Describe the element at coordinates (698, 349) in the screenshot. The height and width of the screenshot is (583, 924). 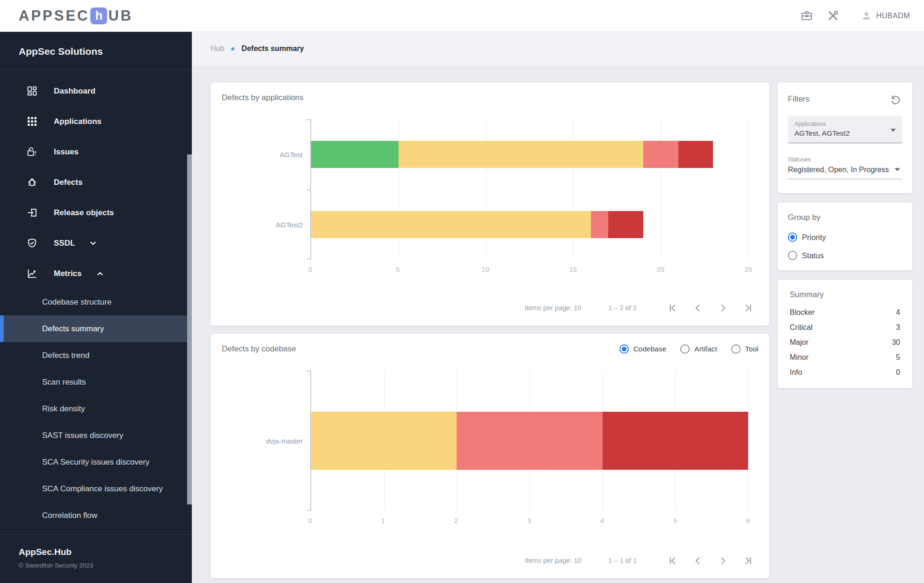
I see `radio-artifact: Artifact` at that location.